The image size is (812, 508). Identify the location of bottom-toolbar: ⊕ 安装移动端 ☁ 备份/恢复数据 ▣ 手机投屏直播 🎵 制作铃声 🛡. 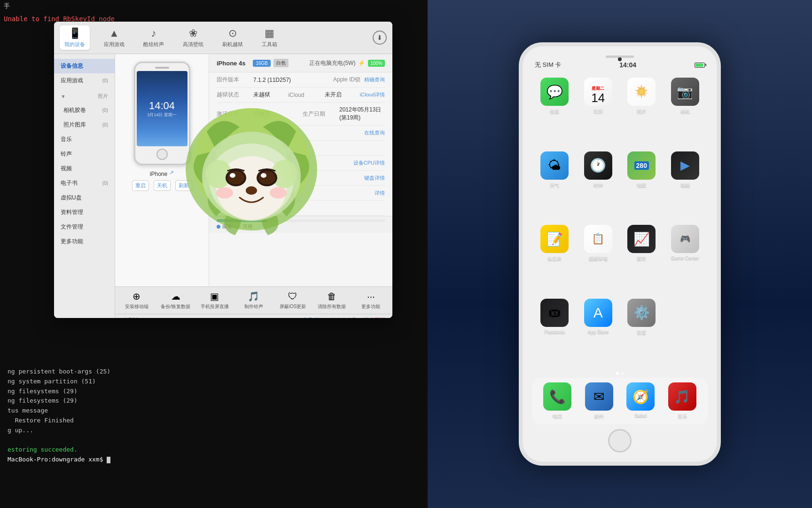
(254, 300).